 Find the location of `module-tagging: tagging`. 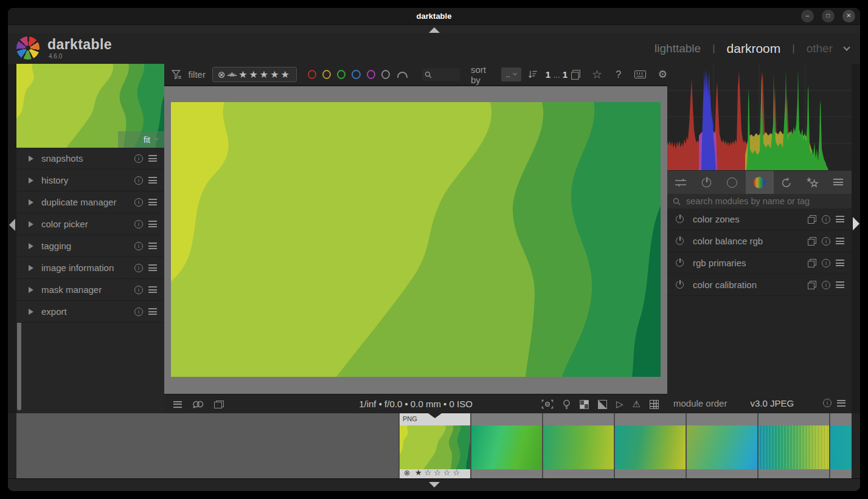

module-tagging: tagging is located at coordinates (90, 246).